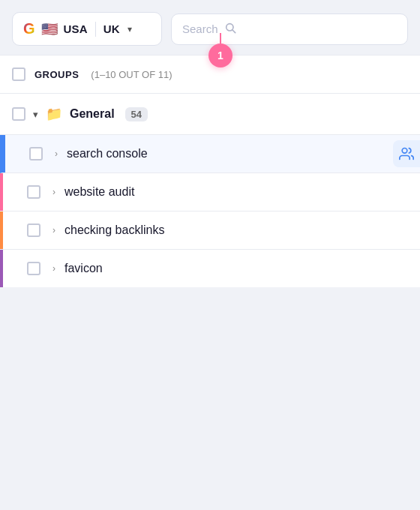  I want to click on google-logo: G, so click(29, 28).